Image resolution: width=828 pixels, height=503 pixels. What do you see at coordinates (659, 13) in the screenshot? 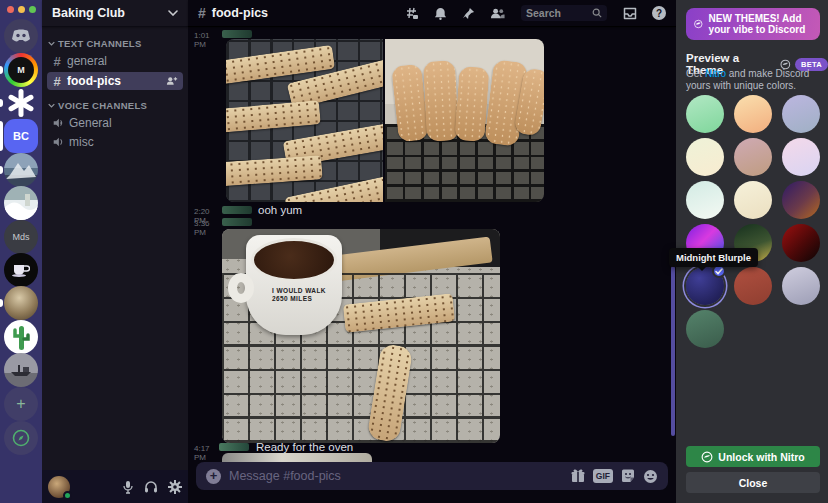
I see `help-icon: ?` at bounding box center [659, 13].